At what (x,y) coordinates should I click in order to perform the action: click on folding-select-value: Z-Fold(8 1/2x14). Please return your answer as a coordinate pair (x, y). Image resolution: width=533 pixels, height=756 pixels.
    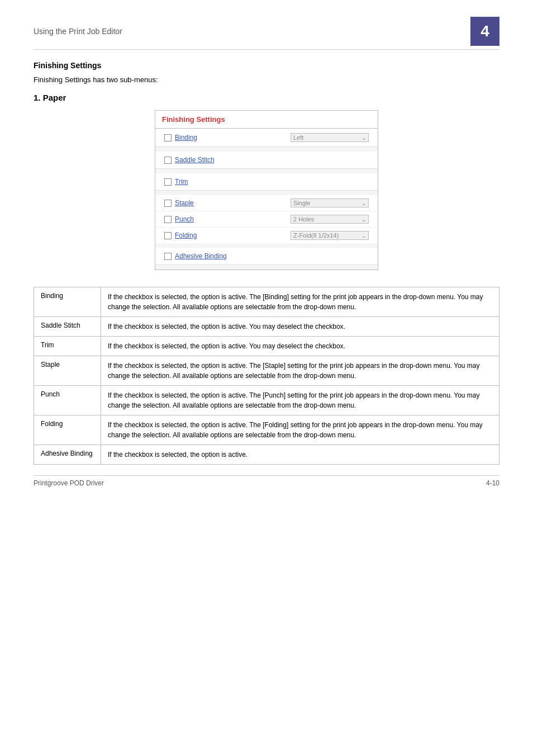
    Looking at the image, I should click on (316, 235).